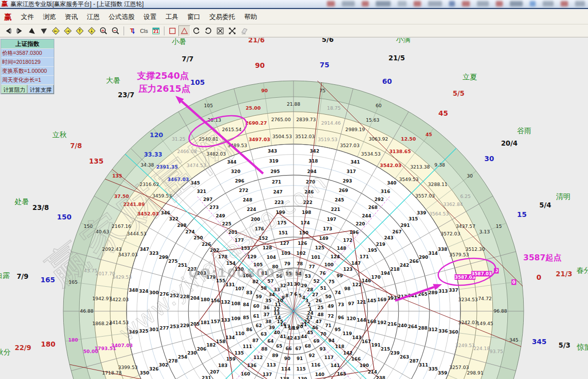 Image resolution: width=588 pixels, height=379 pixels. I want to click on menu-item-8: 交易委托, so click(222, 17).